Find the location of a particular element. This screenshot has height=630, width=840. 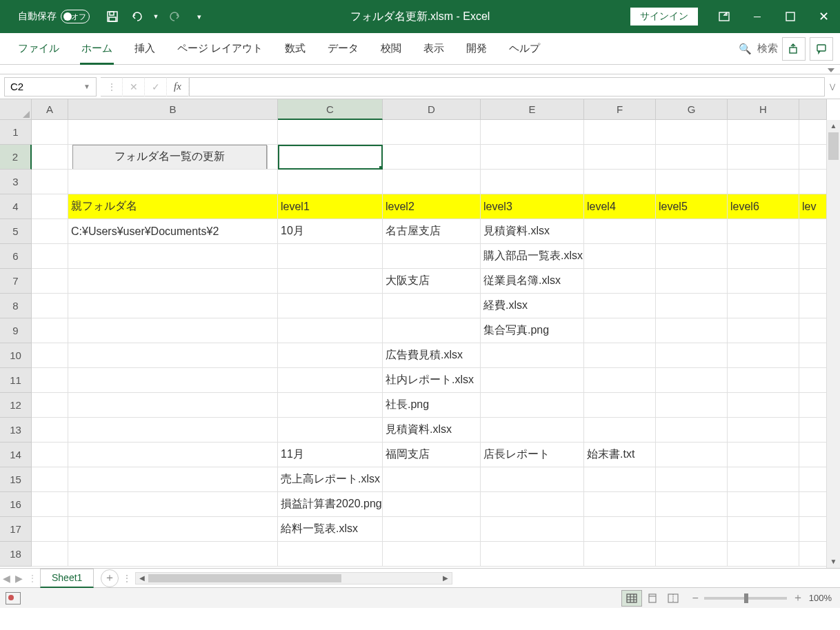

cell: 給料一覧表.xlsx is located at coordinates (330, 529).